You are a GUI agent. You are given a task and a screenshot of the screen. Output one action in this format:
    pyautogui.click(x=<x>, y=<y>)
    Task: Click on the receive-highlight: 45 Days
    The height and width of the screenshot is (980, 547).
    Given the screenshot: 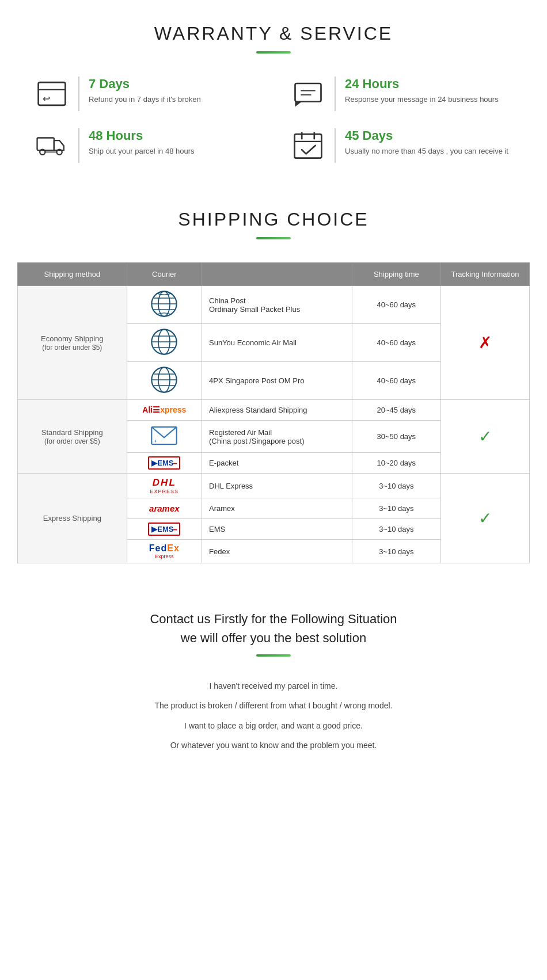 What is the action you would take?
    pyautogui.click(x=428, y=136)
    